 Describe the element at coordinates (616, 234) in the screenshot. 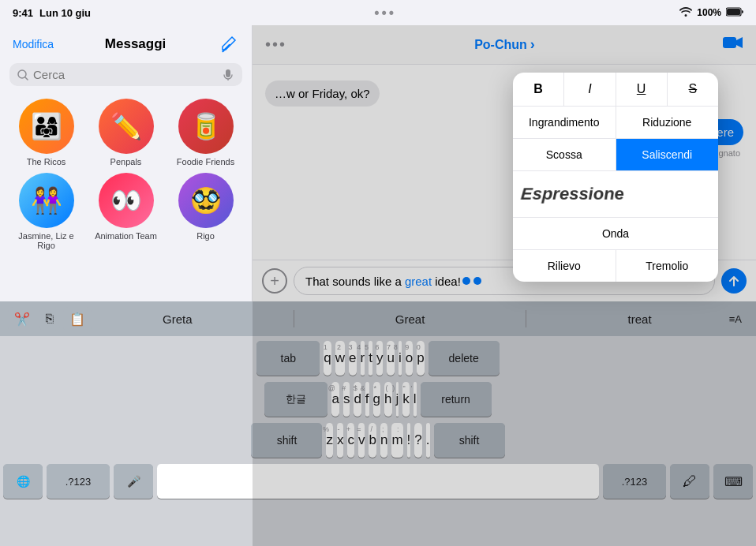

I see `onda-button: Onda` at that location.